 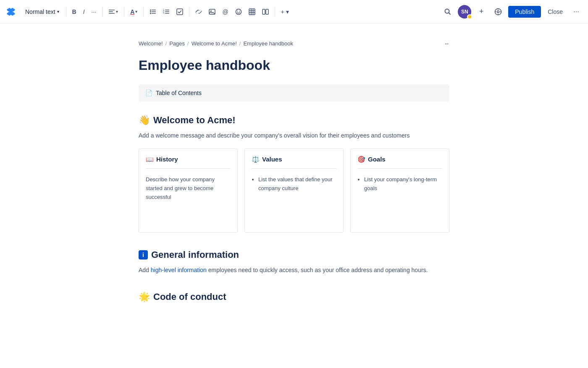 I want to click on section-general-desc: Add high-level information employees nee…, so click(x=294, y=270).